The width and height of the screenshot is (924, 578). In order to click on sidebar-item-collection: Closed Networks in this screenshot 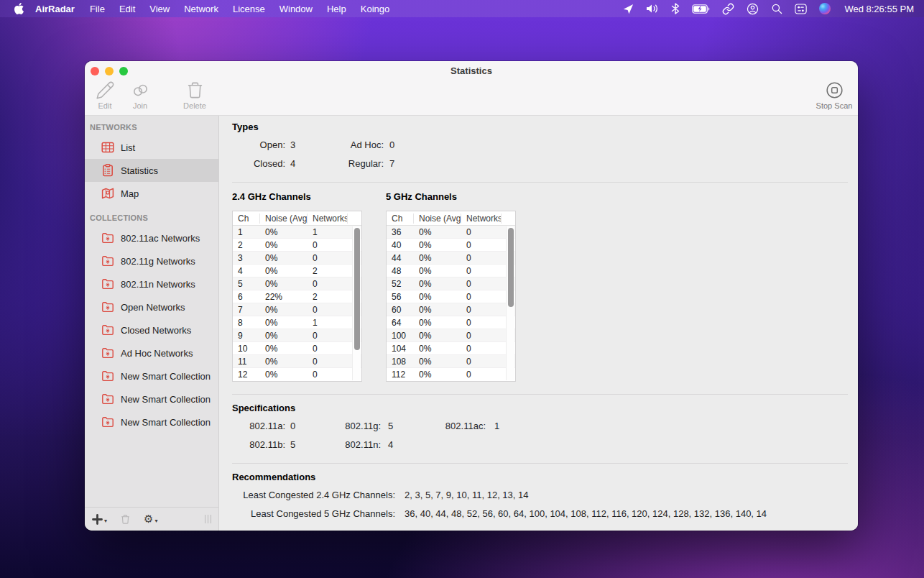, I will do `click(152, 330)`.